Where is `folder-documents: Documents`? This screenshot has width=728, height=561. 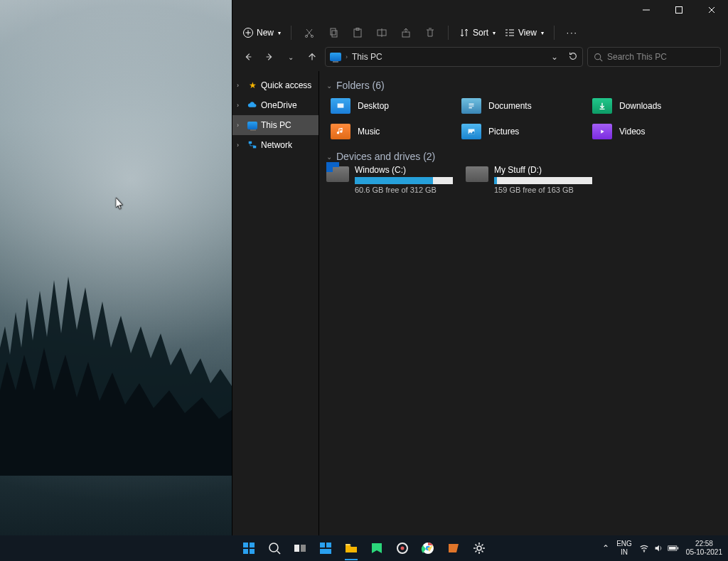
folder-documents: Documents is located at coordinates (522, 106).